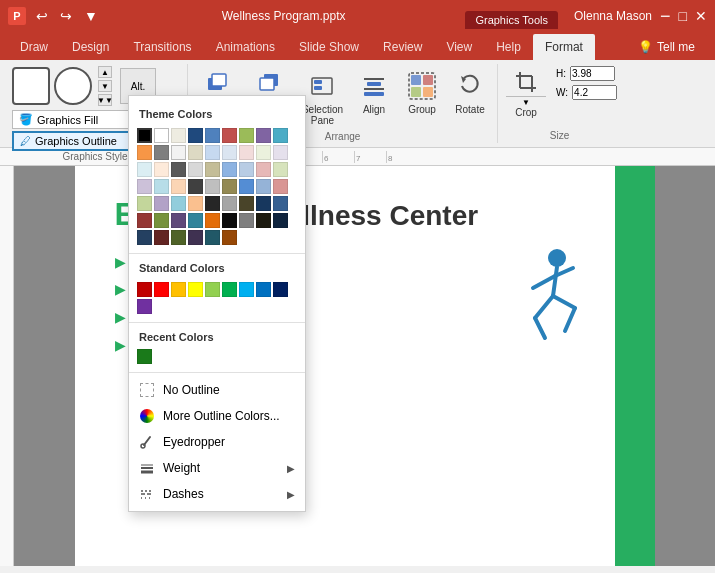 This screenshot has height=573, width=715. Describe the element at coordinates (212, 290) in the screenshot. I see `std-c5` at that location.